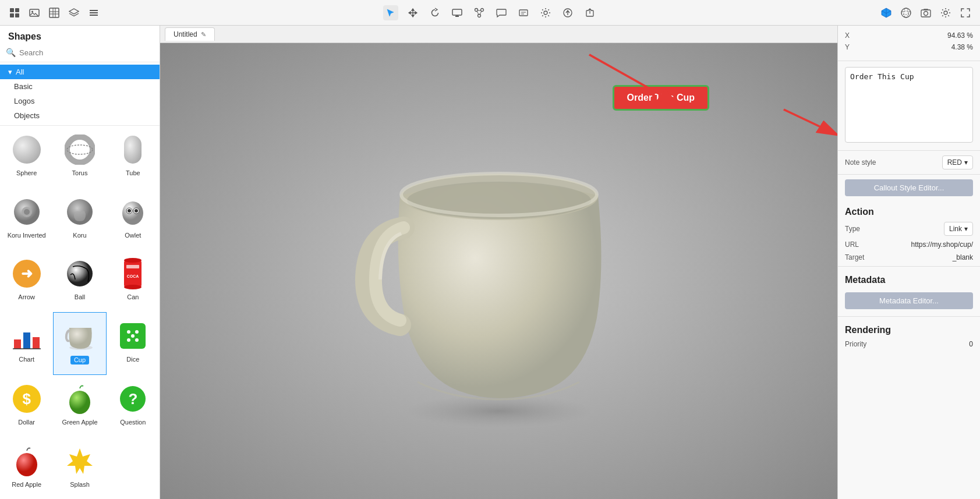 The image size is (980, 499). Describe the element at coordinates (80, 461) in the screenshot. I see `splash-icon` at that location.